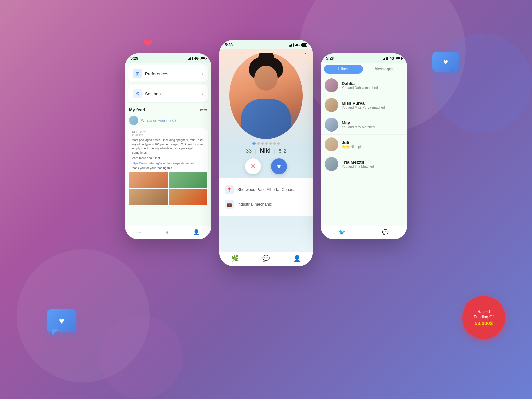 This screenshot has width=532, height=399. What do you see at coordinates (384, 69) in the screenshot?
I see `tab-messages: Messages` at bounding box center [384, 69].